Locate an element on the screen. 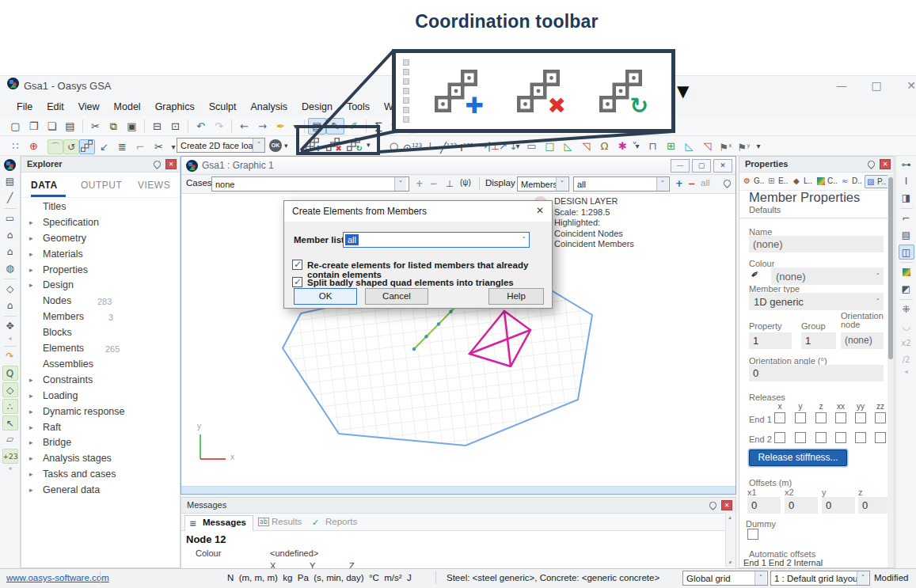 The width and height of the screenshot is (916, 588). select-nodes-icon: ∴ is located at coordinates (10, 407).